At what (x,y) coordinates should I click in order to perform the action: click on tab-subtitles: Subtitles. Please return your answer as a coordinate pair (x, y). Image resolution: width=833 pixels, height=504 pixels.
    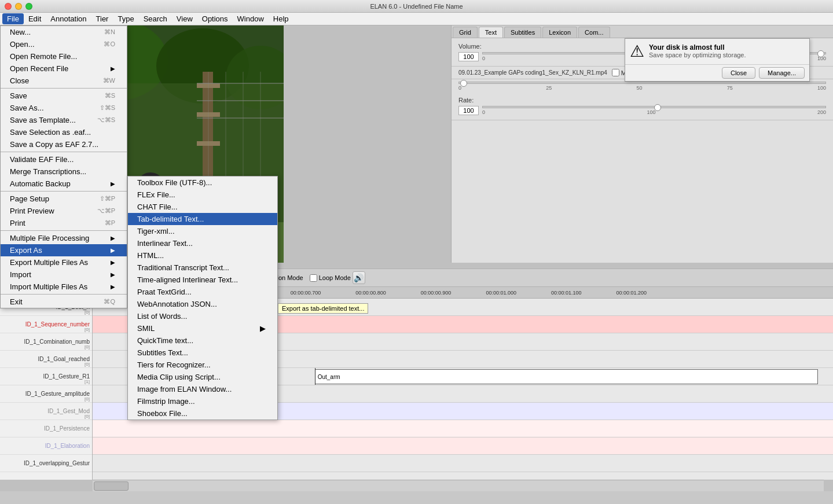
    Looking at the image, I should click on (523, 32).